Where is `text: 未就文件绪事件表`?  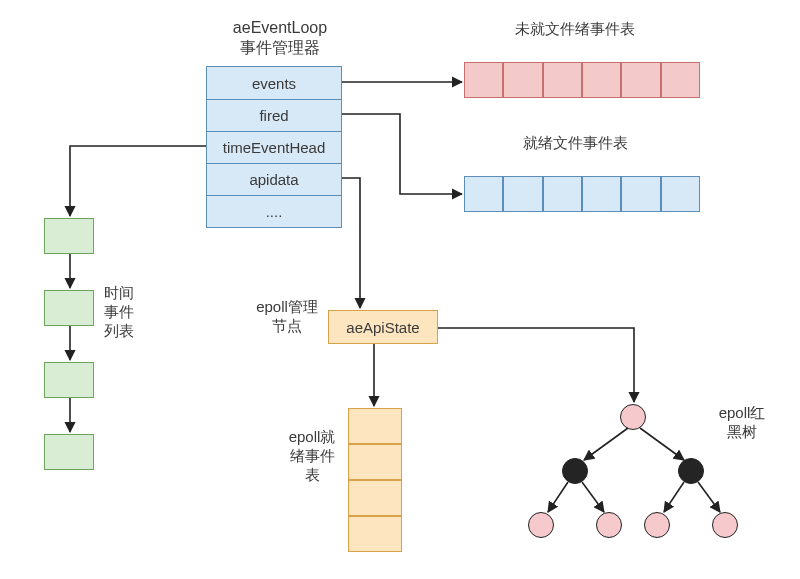
text: 未就文件绪事件表 is located at coordinates (575, 28).